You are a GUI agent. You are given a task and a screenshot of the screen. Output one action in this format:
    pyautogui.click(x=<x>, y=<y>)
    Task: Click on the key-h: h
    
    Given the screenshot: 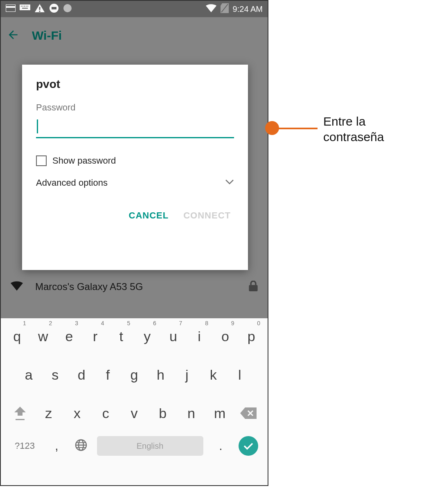 What is the action you would take?
    pyautogui.click(x=160, y=375)
    